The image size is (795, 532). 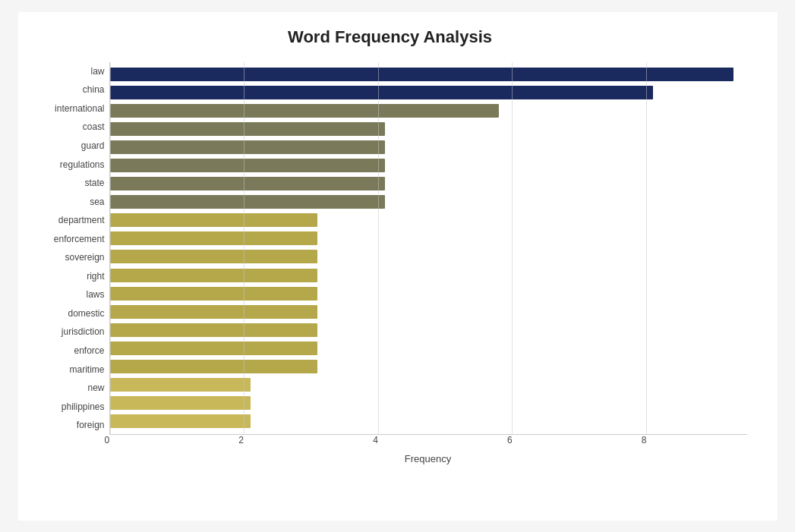 I want to click on bar-law, so click(x=422, y=74).